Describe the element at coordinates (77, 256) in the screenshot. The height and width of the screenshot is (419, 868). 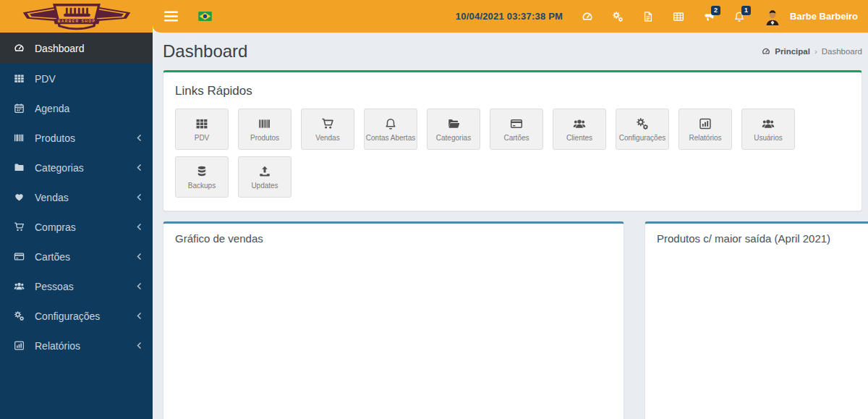
I see `sidebar-item-cartoes: Cartões` at that location.